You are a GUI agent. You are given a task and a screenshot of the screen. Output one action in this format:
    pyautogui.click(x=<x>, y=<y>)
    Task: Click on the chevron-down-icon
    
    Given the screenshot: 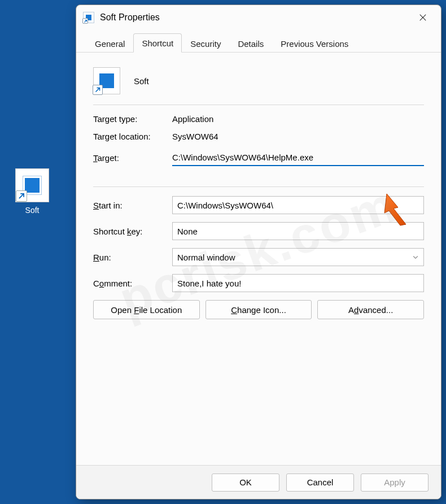 What is the action you would take?
    pyautogui.click(x=416, y=257)
    